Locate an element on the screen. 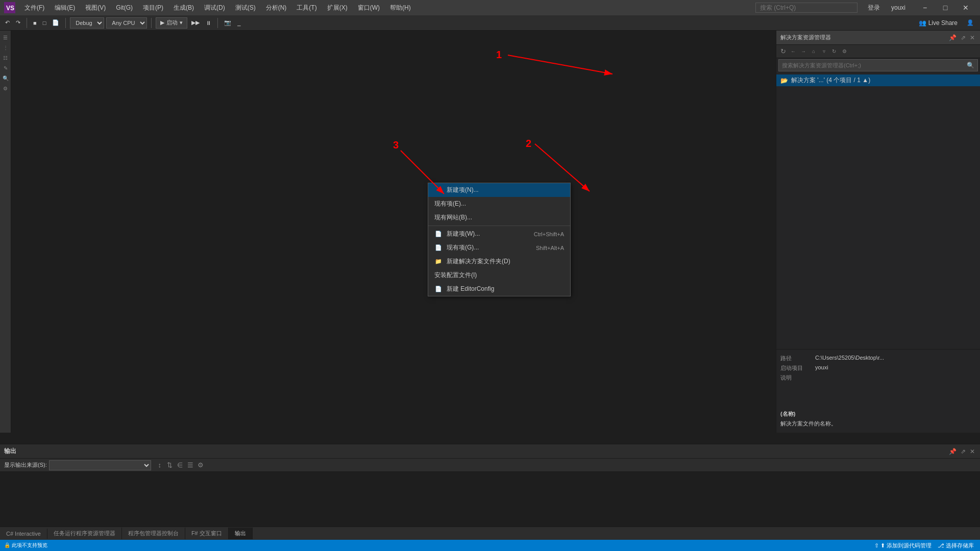  se-settings-icon: ⚙ is located at coordinates (844, 52).